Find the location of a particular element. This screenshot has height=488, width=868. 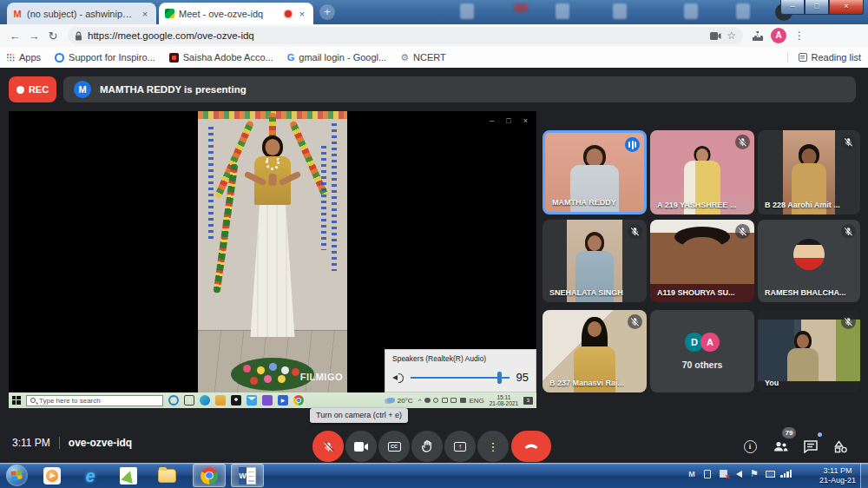

camera-toggle-button is located at coordinates (361, 446).